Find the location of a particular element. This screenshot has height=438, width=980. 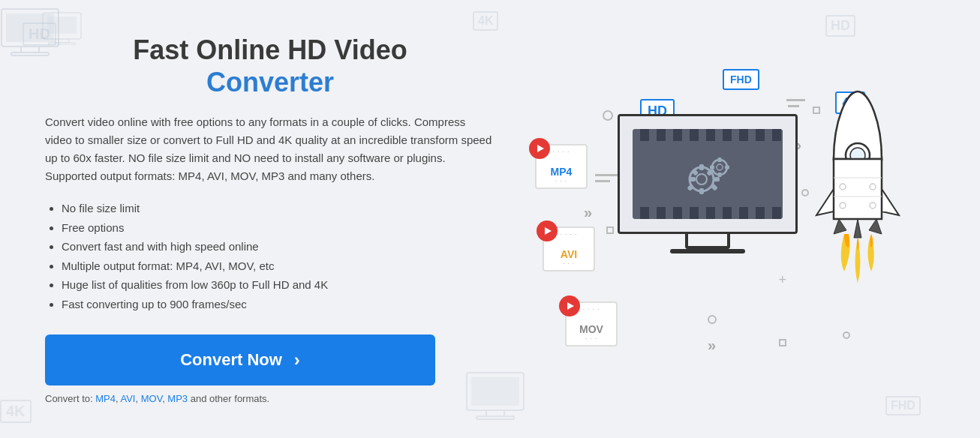

list-item: Huge list of qualities from low 360p to … is located at coordinates (278, 285).